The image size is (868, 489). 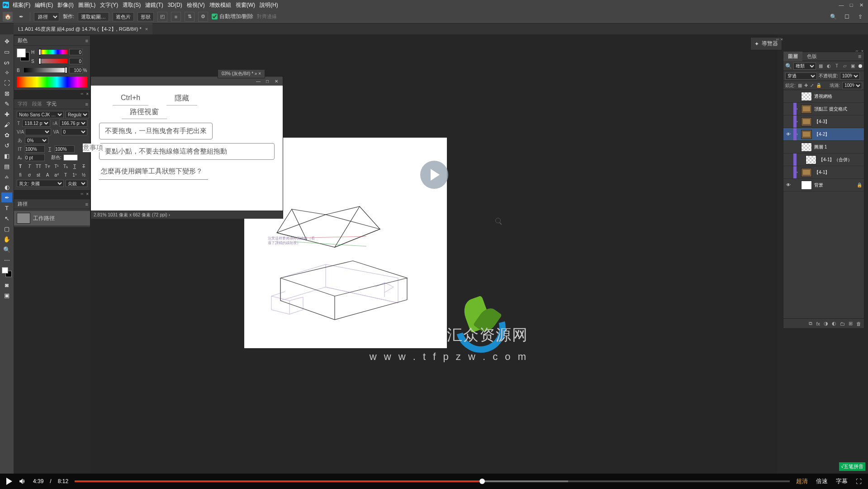 What do you see at coordinates (38, 166) in the screenshot?
I see `allcaps-button: TT` at bounding box center [38, 166].